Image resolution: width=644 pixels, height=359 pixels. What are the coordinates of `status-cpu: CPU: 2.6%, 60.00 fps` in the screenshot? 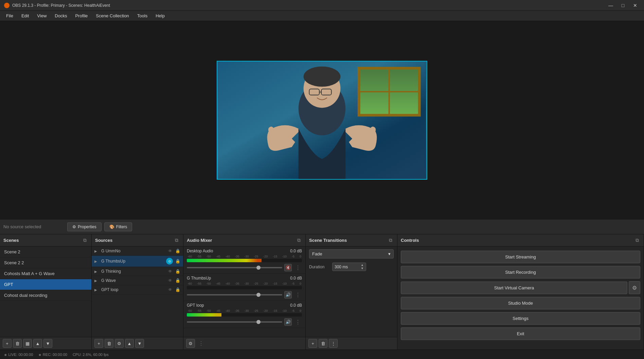 It's located at (91, 355).